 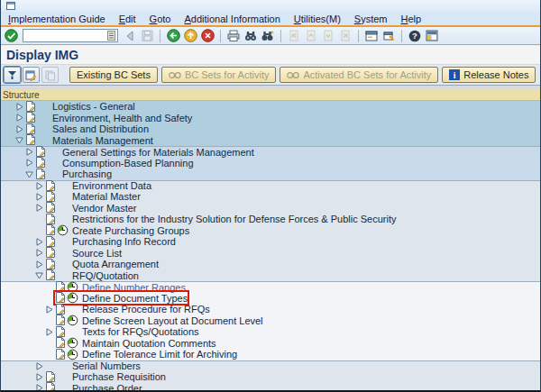 What do you see at coordinates (270, 106) in the screenshot?
I see `tree-row-logistics-general: Logistics - General` at bounding box center [270, 106].